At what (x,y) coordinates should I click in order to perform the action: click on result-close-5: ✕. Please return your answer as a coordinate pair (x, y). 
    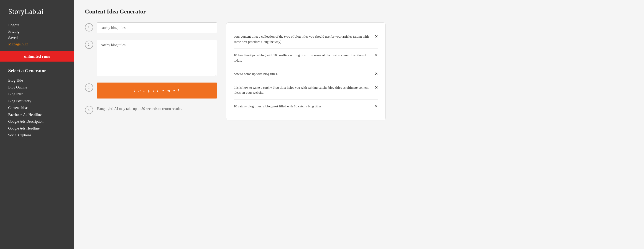
    Looking at the image, I should click on (376, 106).